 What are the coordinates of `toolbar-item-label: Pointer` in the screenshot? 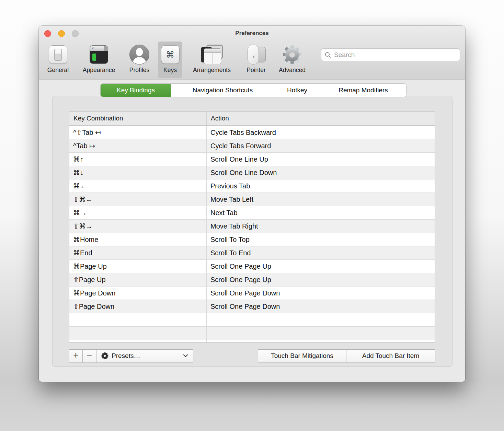 It's located at (256, 70).